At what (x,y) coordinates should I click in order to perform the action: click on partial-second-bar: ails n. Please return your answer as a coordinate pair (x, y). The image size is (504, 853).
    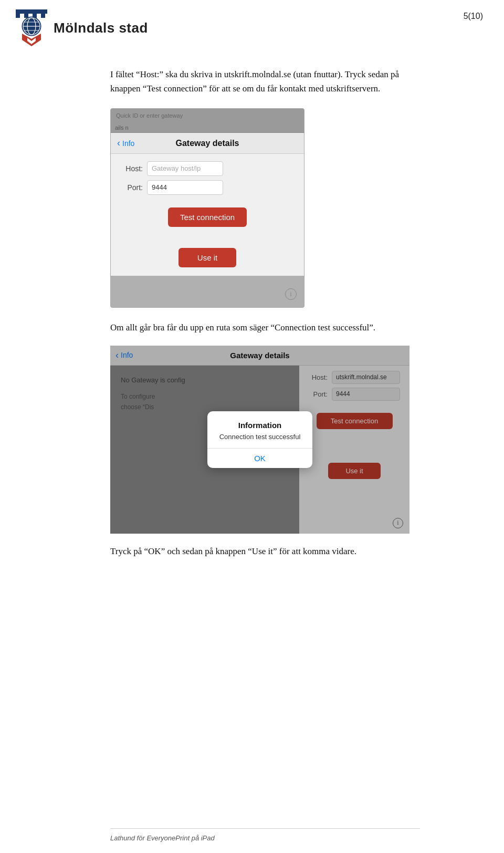
    Looking at the image, I should click on (207, 128).